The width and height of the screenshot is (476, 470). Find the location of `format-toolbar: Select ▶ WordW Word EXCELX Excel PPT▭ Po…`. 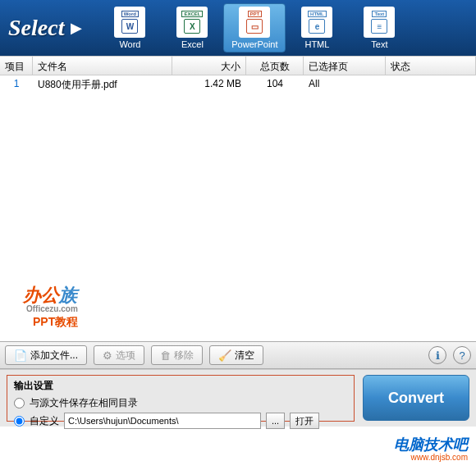

format-toolbar: Select ▶ WordW Word EXCELX Excel PPT▭ Po… is located at coordinates (238, 28).